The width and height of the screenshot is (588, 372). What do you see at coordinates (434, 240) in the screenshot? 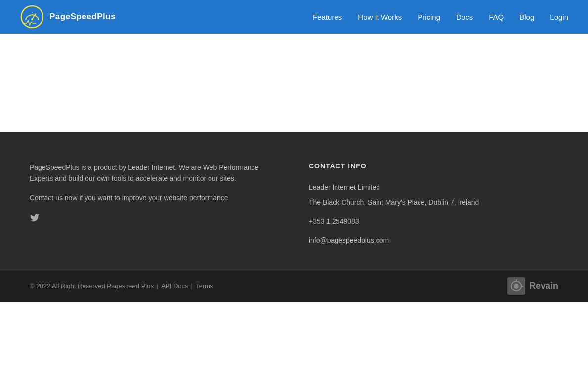
I see `company-email: info@pagespeedplus.com` at bounding box center [434, 240].